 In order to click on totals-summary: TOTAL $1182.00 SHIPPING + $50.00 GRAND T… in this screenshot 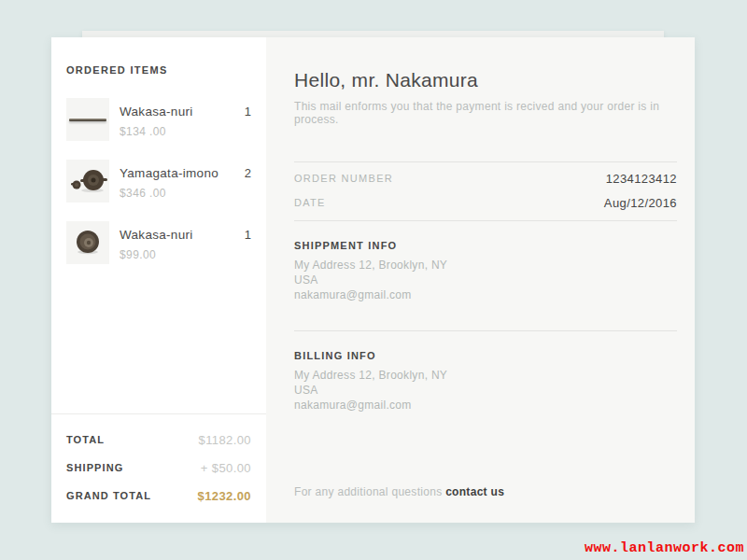, I will do `click(159, 462)`.